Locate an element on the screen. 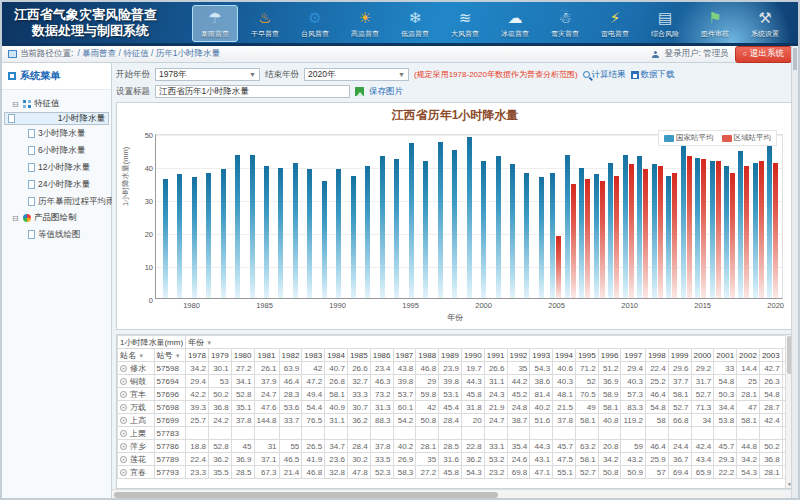  bar-regional-2018 is located at coordinates (746, 232).